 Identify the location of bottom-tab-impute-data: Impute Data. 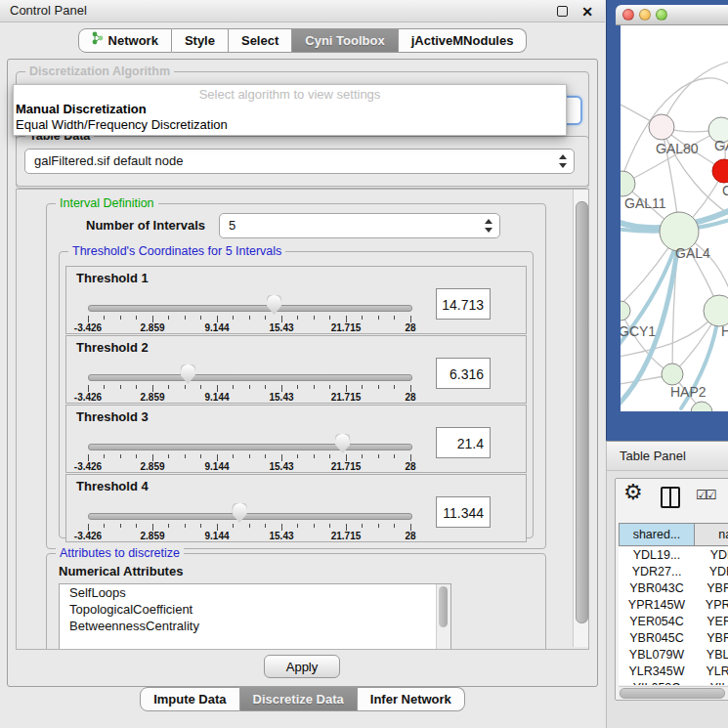
(190, 700).